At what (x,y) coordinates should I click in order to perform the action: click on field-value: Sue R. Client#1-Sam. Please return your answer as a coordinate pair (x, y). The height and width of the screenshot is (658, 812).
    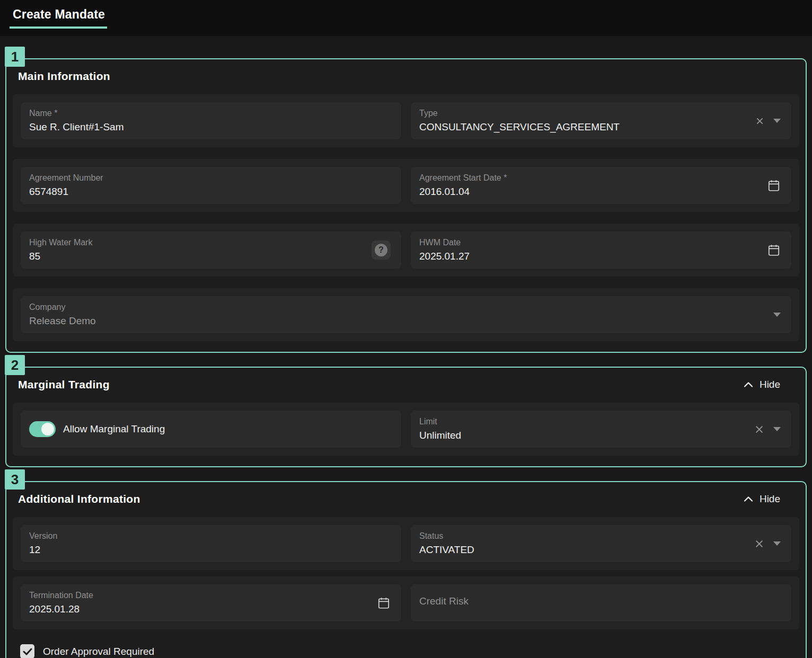
    Looking at the image, I should click on (211, 127).